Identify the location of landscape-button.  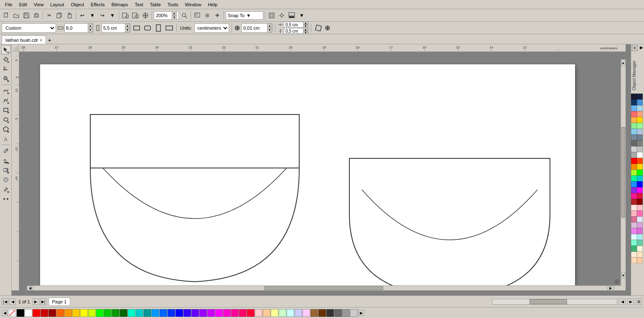
(169, 28).